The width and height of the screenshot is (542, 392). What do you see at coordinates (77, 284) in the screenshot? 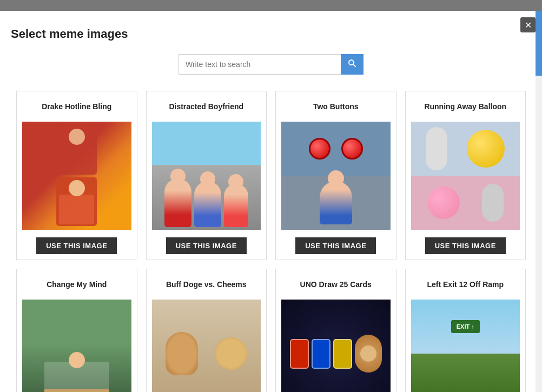
I see `meme-card-title: Change My Mind` at bounding box center [77, 284].